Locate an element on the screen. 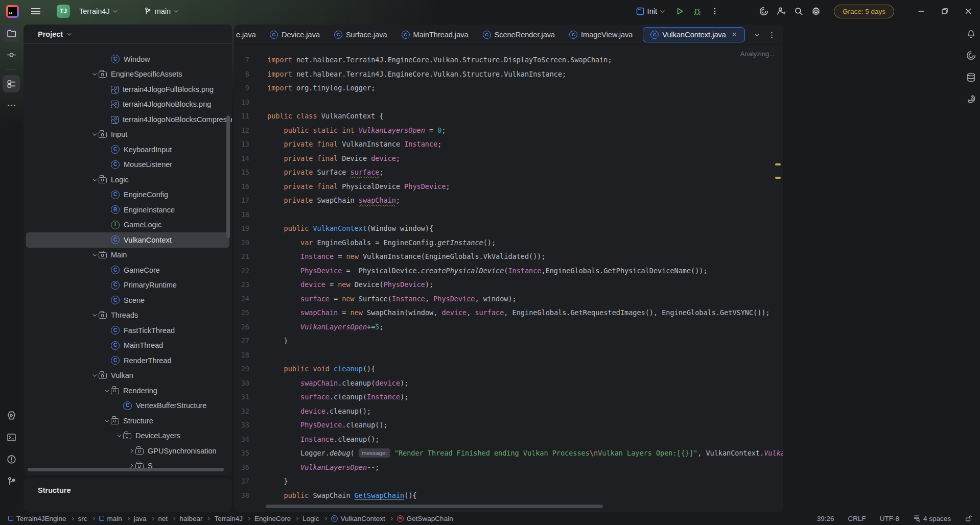  line-number: 38 is located at coordinates (242, 496).